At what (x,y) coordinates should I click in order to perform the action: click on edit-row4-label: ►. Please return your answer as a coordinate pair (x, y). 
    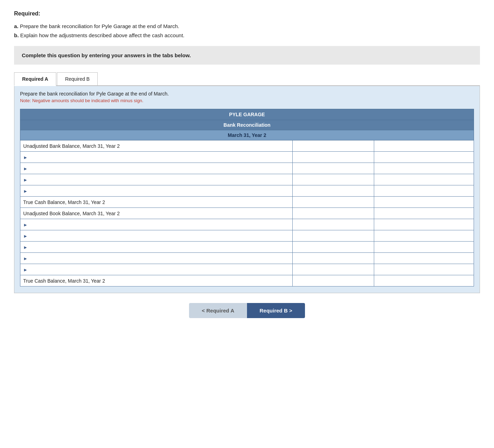
    Looking at the image, I should click on (157, 191).